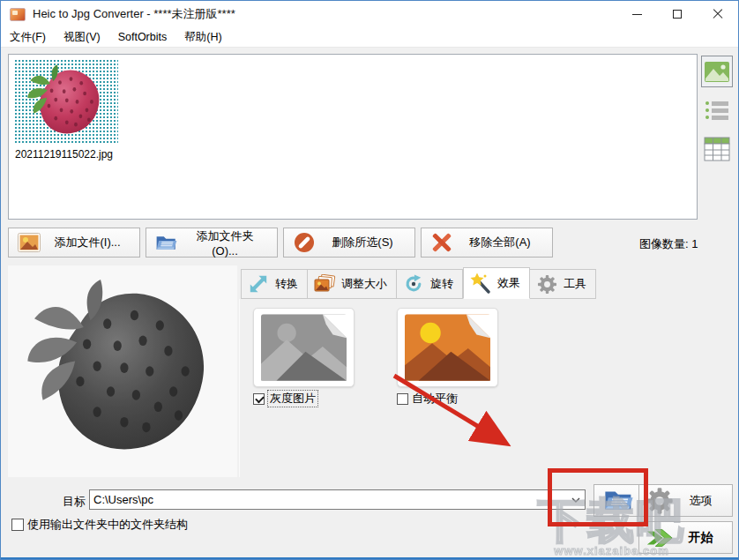 The width and height of the screenshot is (739, 560). What do you see at coordinates (481, 283) in the screenshot?
I see `effects-wand-icon` at bounding box center [481, 283].